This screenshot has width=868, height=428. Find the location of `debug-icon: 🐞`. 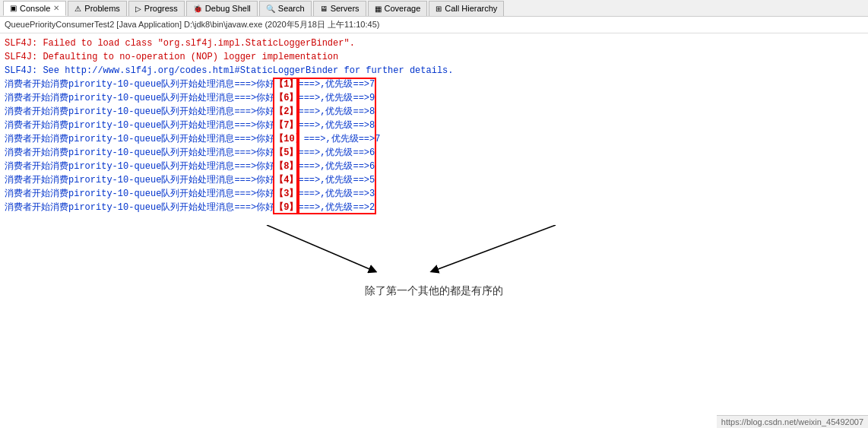

debug-icon: 🐞 is located at coordinates (198, 9).